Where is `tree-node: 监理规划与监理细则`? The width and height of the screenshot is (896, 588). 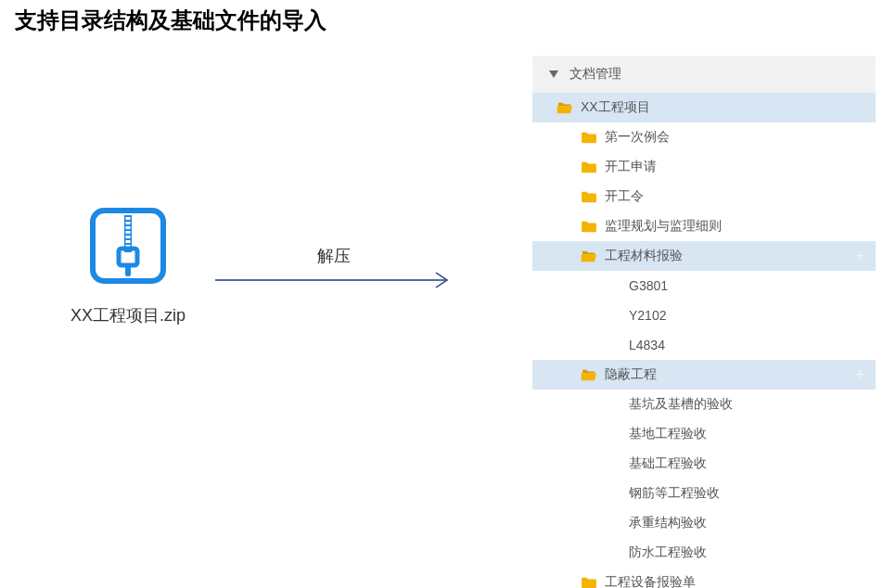
tree-node: 监理规划与监理细则 is located at coordinates (704, 226).